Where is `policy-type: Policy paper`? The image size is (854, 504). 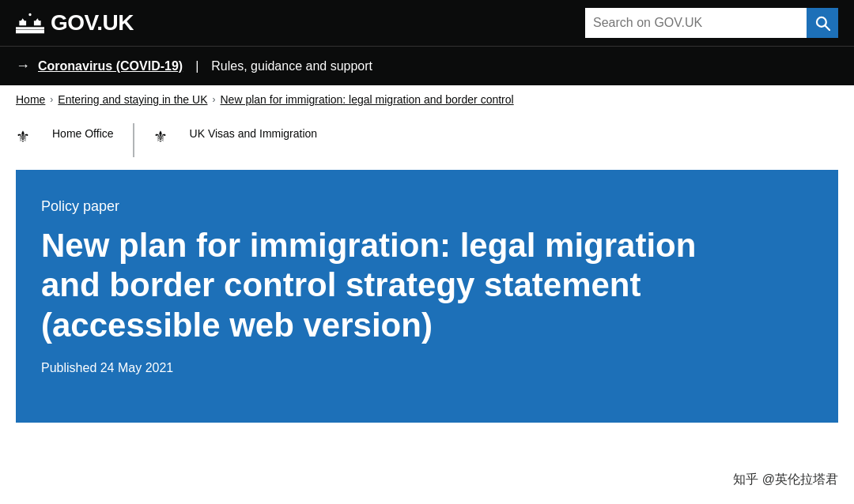 policy-type: Policy paper is located at coordinates (427, 207).